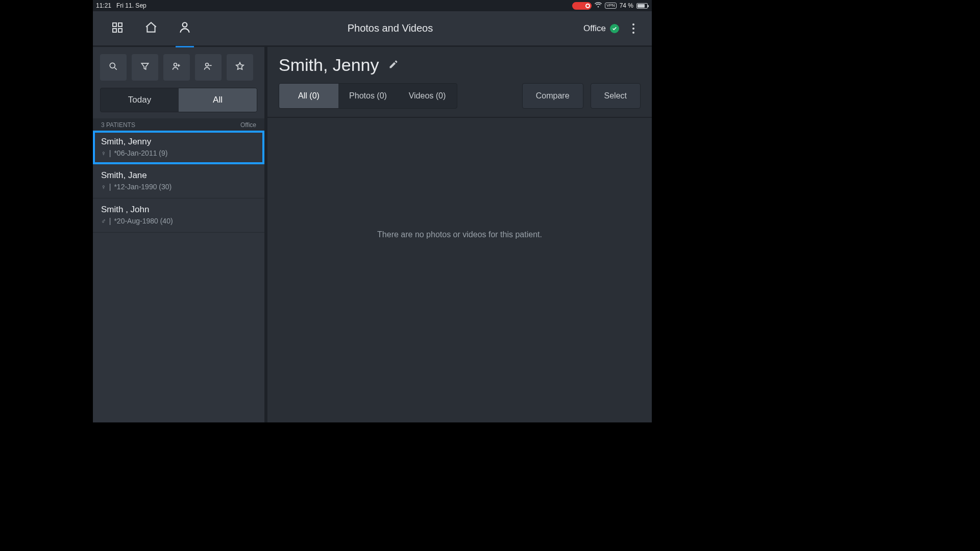 Image resolution: width=980 pixels, height=551 pixels. Describe the element at coordinates (627, 6) in the screenshot. I see `battery-percent: 74 %` at that location.